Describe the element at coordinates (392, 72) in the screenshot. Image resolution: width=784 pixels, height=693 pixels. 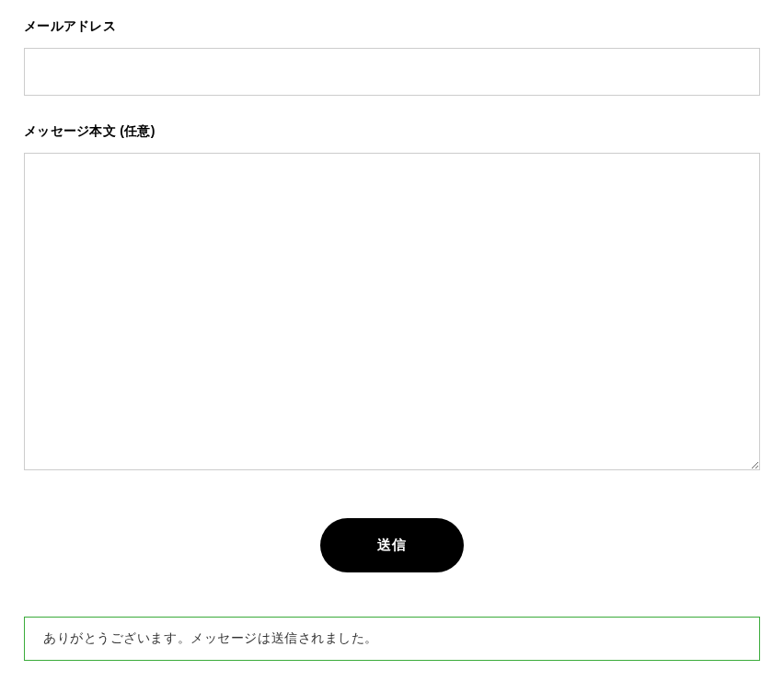
I see `email-input` at that location.